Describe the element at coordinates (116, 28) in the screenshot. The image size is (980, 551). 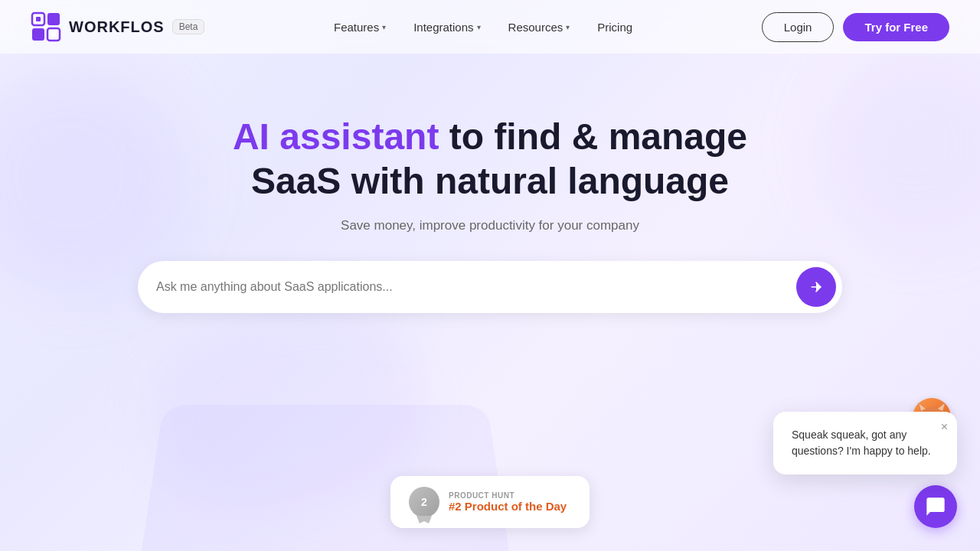
I see `logo-text: WORKFLOS` at that location.